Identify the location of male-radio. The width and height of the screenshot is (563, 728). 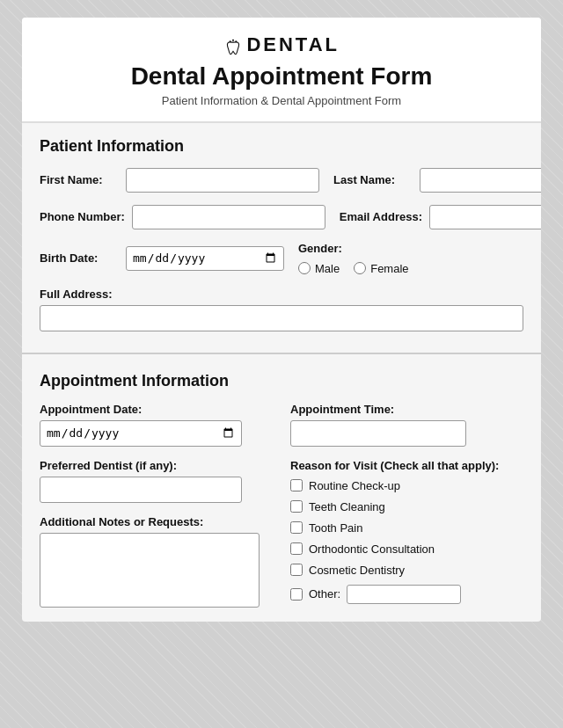
(304, 268).